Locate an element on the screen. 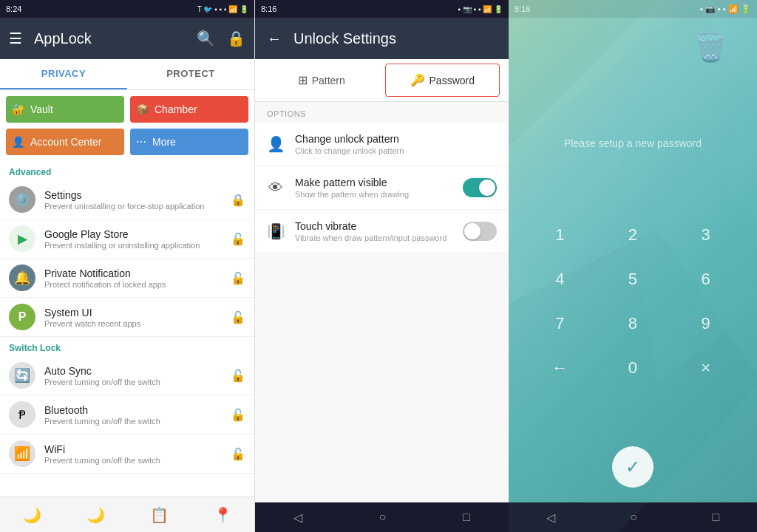 The width and height of the screenshot is (757, 532). touch-vibrate-title: Touch vibrate is located at coordinates (374, 226).